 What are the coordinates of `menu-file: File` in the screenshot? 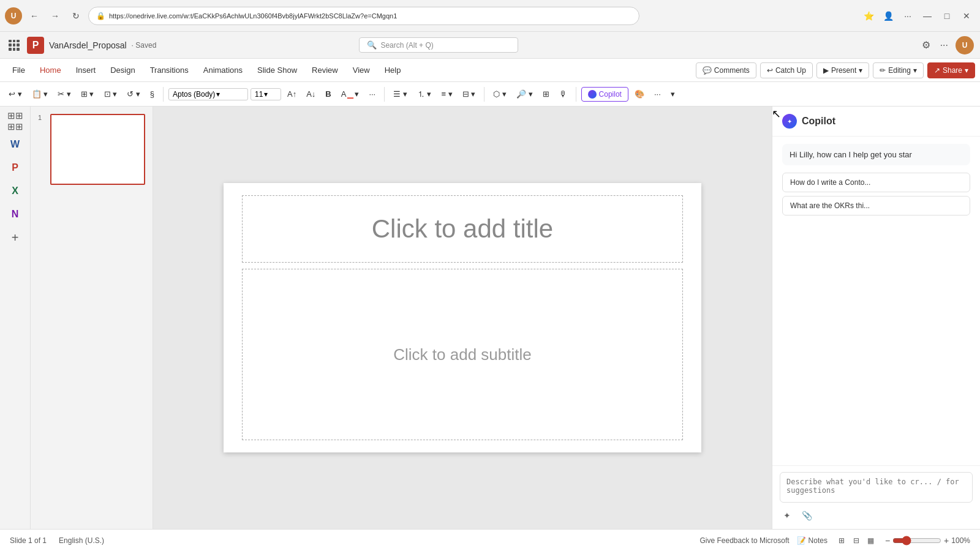 It's located at (18, 70).